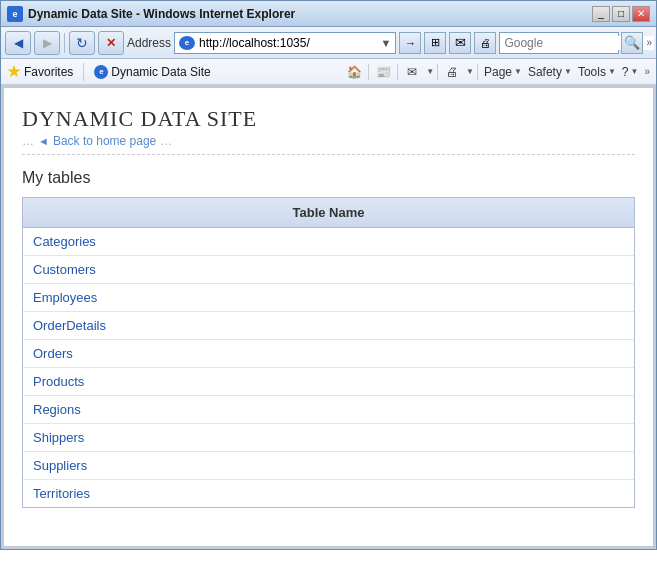 The width and height of the screenshot is (657, 570). What do you see at coordinates (601, 14) in the screenshot?
I see `minimize-button: _` at bounding box center [601, 14].